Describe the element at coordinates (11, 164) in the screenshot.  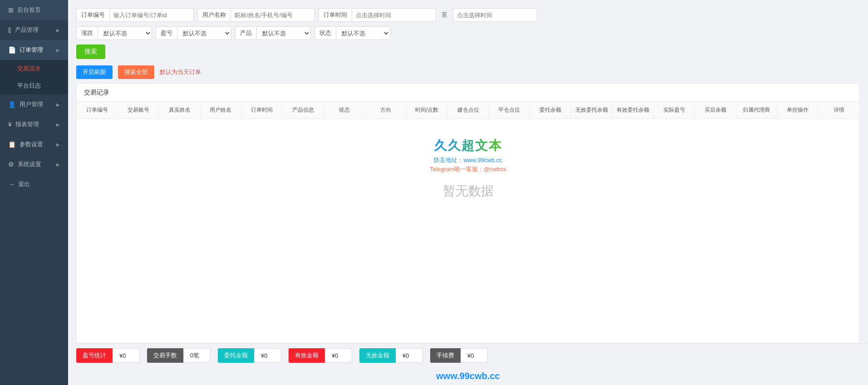
I see `system-icon: ⚙` at that location.